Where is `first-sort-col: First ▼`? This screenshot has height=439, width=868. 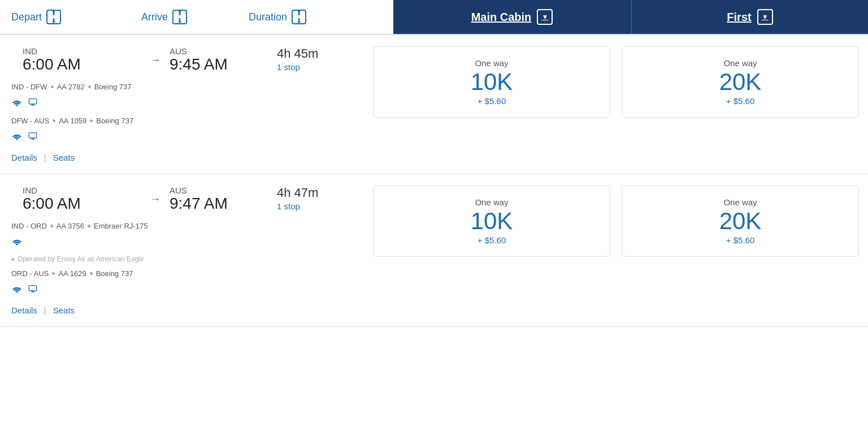
first-sort-col: First ▼ is located at coordinates (749, 17).